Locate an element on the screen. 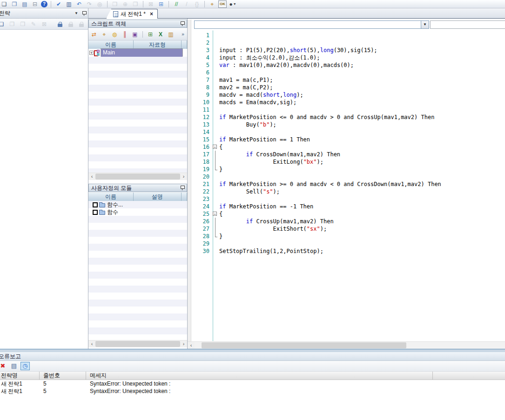 This screenshot has width=505, height=420. code-line-text: input : 최소수익(2.0),감소(1.0); is located at coordinates (270, 58).